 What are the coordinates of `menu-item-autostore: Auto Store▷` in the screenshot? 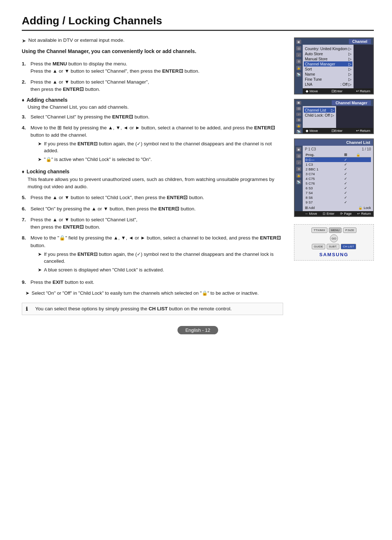 It's located at (328, 54).